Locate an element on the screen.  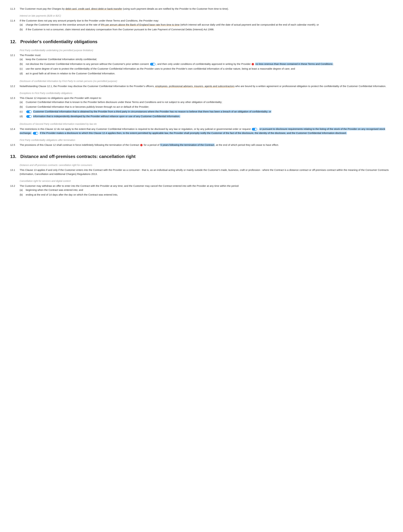
subsection-label-11-3: 11.3 is located at coordinates (15, 9).